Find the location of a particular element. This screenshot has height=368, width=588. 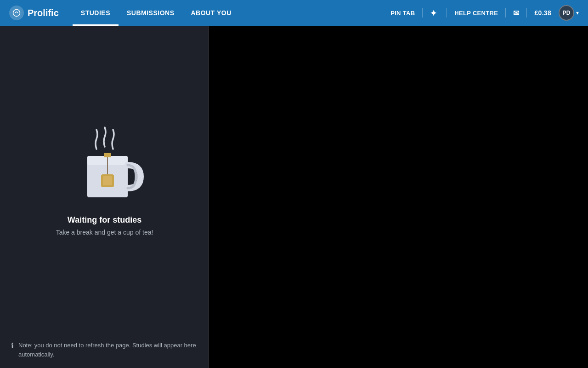

pin-tab-button: PIN TAB is located at coordinates (402, 13).